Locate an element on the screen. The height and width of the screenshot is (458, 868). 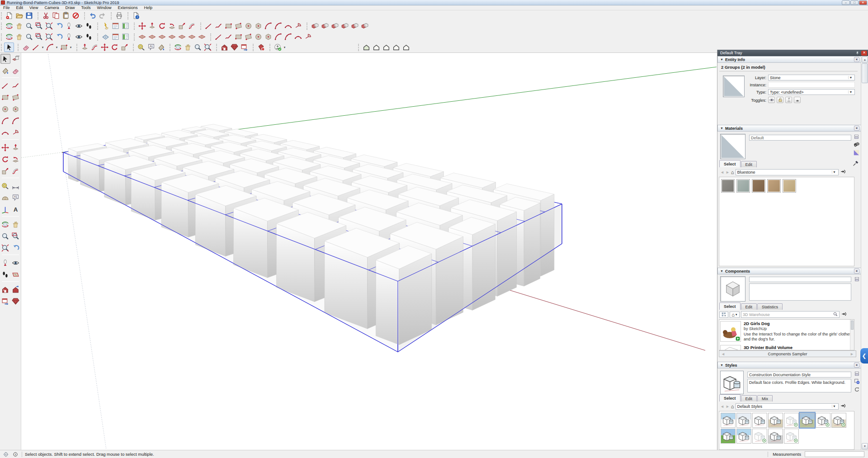
union-button is located at coordinates (335, 26).